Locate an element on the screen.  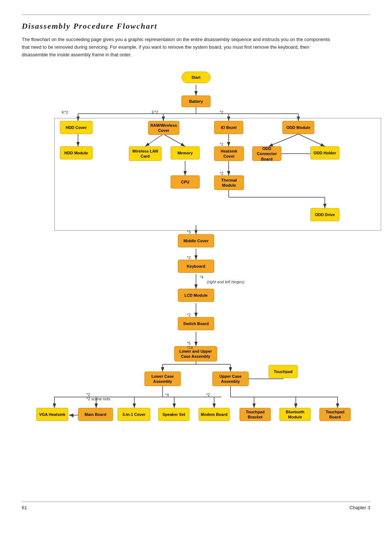
node-thermal-module: Thermal Module is located at coordinates (229, 183).